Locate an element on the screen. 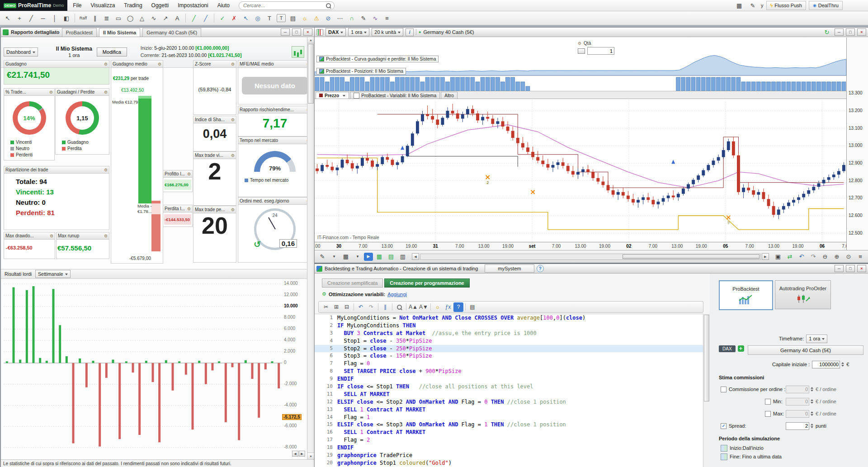 Image resolution: width=868 pixels, height=467 pixels. max-input is located at coordinates (797, 414).